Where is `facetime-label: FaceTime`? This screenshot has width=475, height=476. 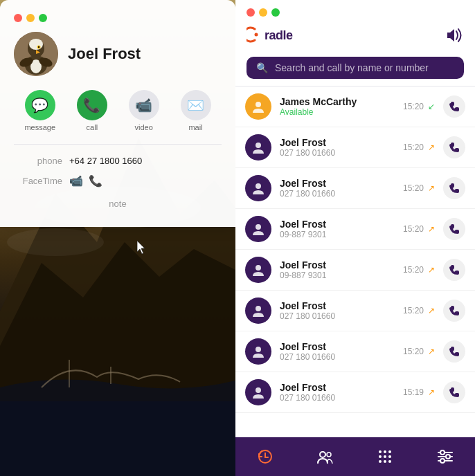 facetime-label: FaceTime is located at coordinates (38, 181).